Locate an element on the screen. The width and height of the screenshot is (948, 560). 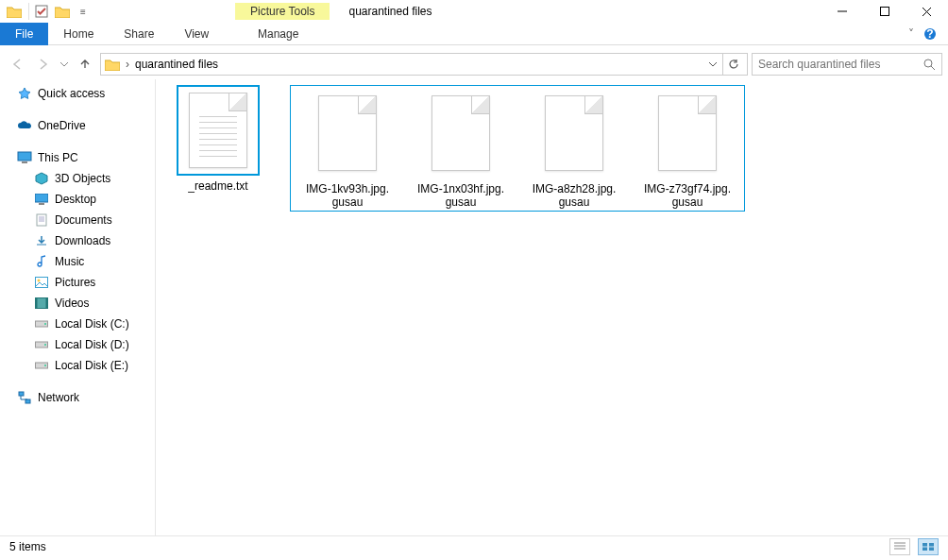
ribbon: File Home Share View Manage ˅ ? is located at coordinates (474, 34).